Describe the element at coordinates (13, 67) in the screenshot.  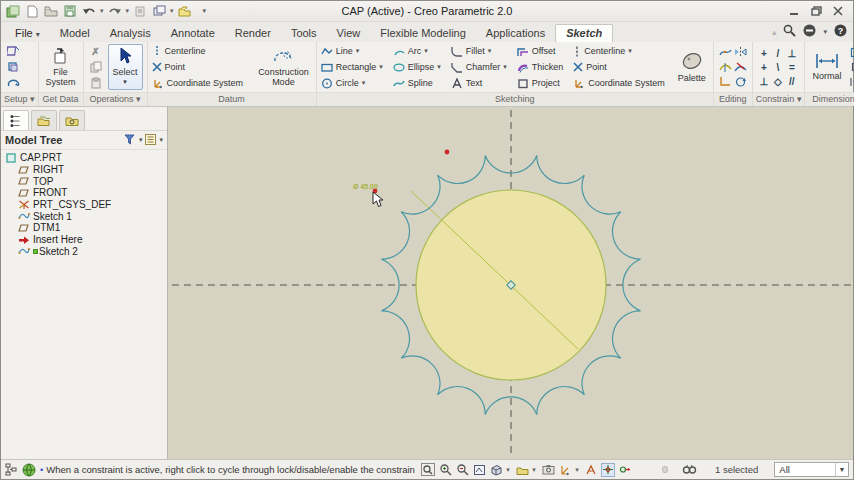
I see `sketch-view-icon` at that location.